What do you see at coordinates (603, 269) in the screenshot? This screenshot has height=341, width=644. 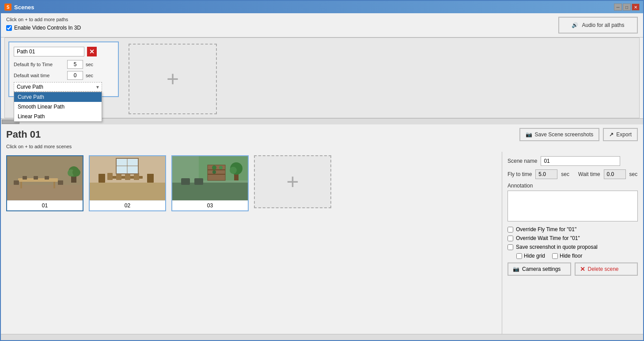 I see `delete-scene-label: Delete scene` at bounding box center [603, 269].